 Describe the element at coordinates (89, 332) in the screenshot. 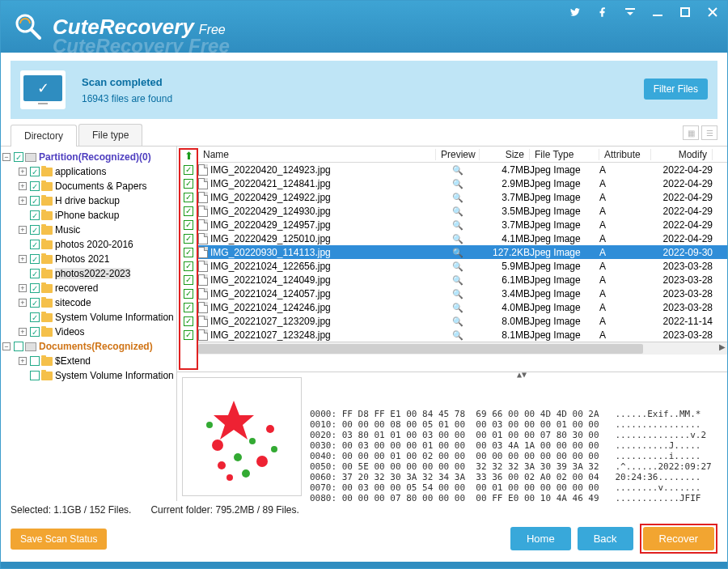

I see `tree-folder-node: +✓Videos` at that location.